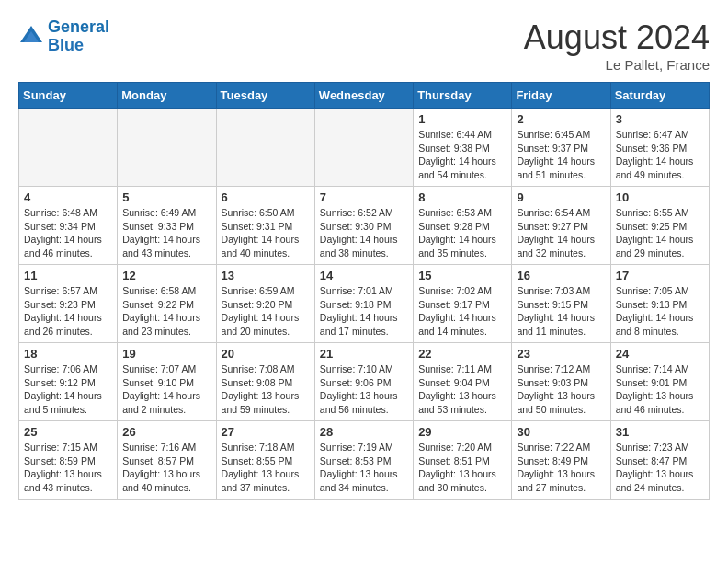 The image size is (728, 563). What do you see at coordinates (266, 390) in the screenshot?
I see `day-info: Sunrise: 7:08 AMSunset: 9:08 PMDaylight:…` at bounding box center [266, 390].